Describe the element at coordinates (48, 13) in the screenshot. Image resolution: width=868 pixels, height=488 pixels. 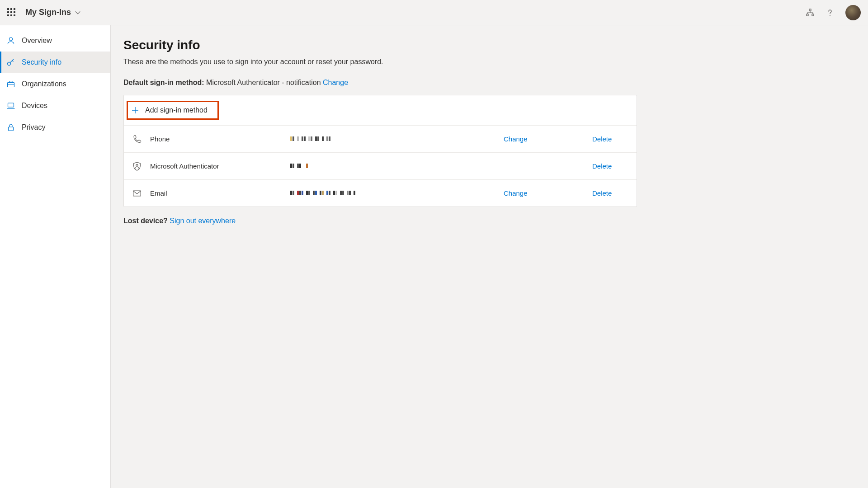
I see `brand-label: My Sign-Ins` at that location.